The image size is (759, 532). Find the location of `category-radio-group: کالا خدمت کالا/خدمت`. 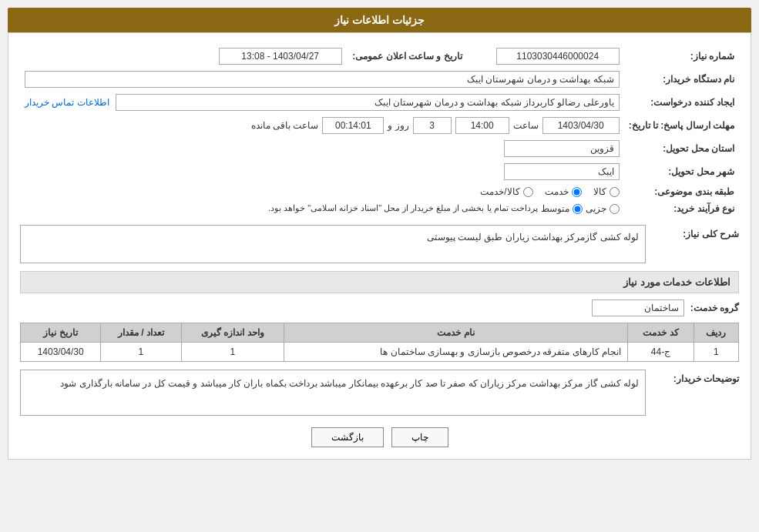

category-radio-group: کالا خدمت کالا/خدمت is located at coordinates (322, 192).